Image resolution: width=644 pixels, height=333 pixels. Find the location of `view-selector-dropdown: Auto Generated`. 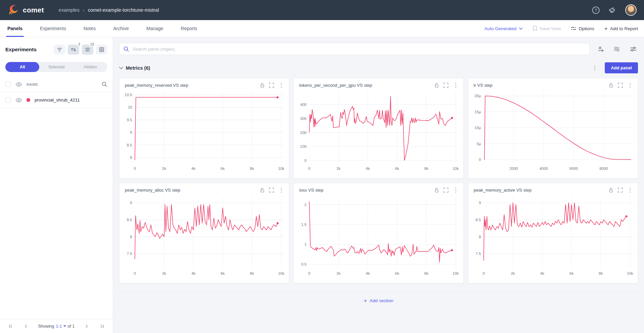

view-selector-dropdown: Auto Generated is located at coordinates (503, 29).